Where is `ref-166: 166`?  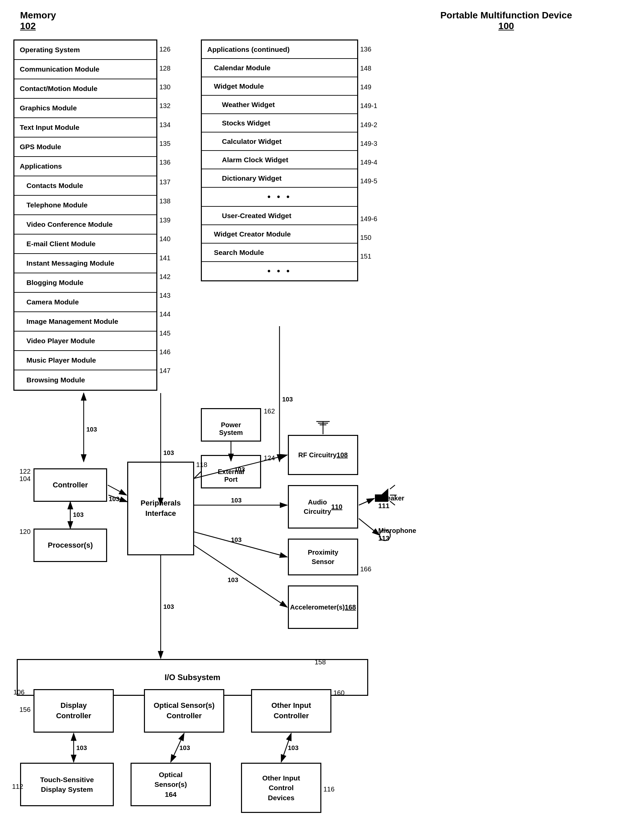
ref-166: 166 is located at coordinates (366, 569).